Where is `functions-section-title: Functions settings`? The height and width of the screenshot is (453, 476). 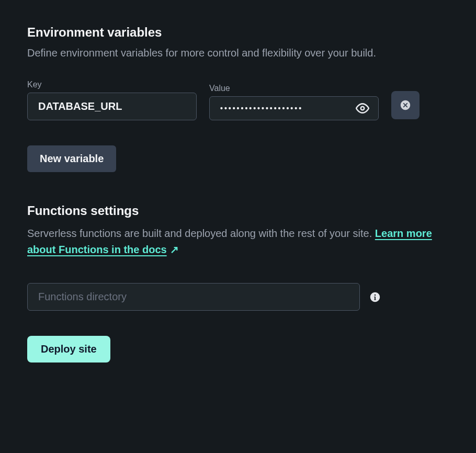 functions-section-title: Functions settings is located at coordinates (238, 211).